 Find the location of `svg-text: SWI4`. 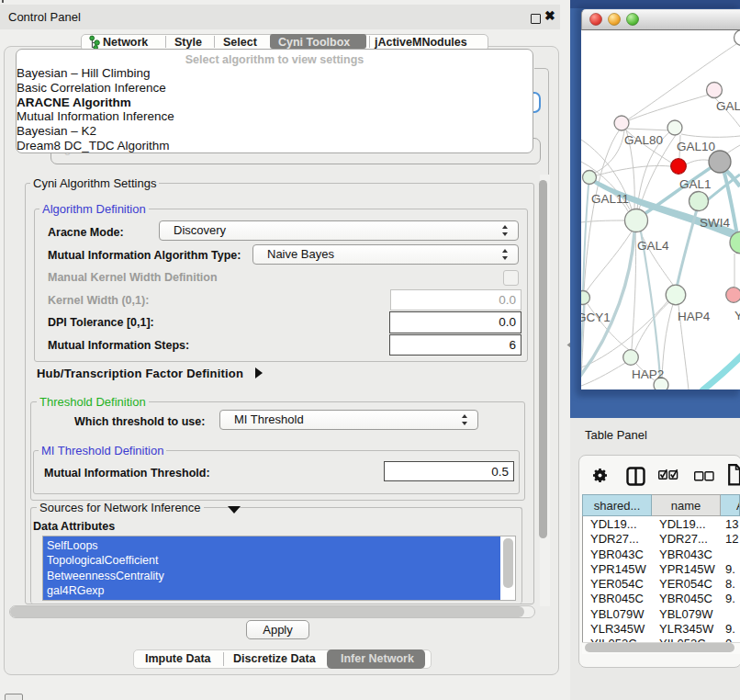

svg-text: SWI4 is located at coordinates (714, 222).